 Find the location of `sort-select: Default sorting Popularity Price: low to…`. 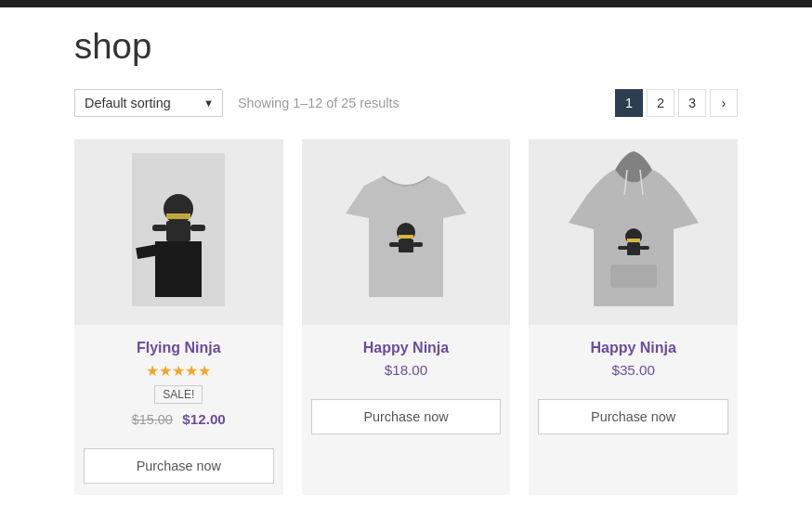

sort-select: Default sorting Popularity Price: low to… is located at coordinates (149, 103).